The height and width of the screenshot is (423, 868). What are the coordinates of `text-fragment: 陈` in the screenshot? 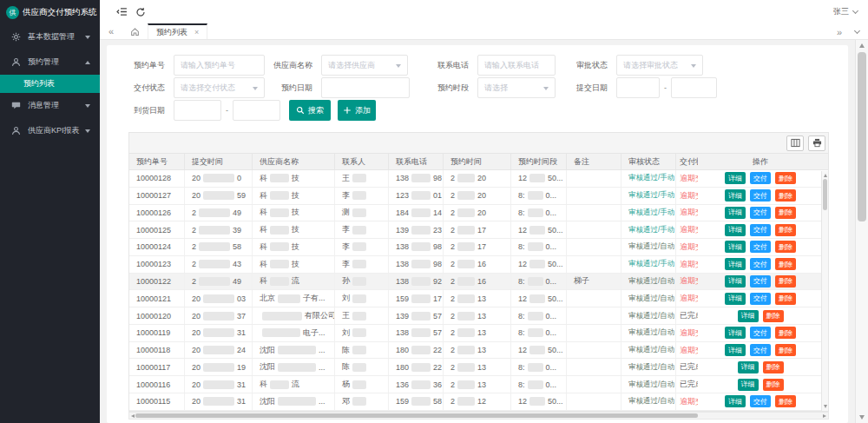 It's located at (345, 351).